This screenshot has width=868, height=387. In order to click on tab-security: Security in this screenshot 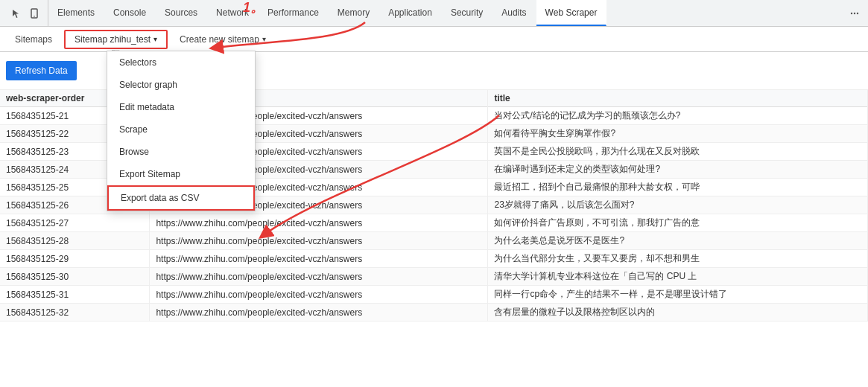, I will do `click(467, 13)`.